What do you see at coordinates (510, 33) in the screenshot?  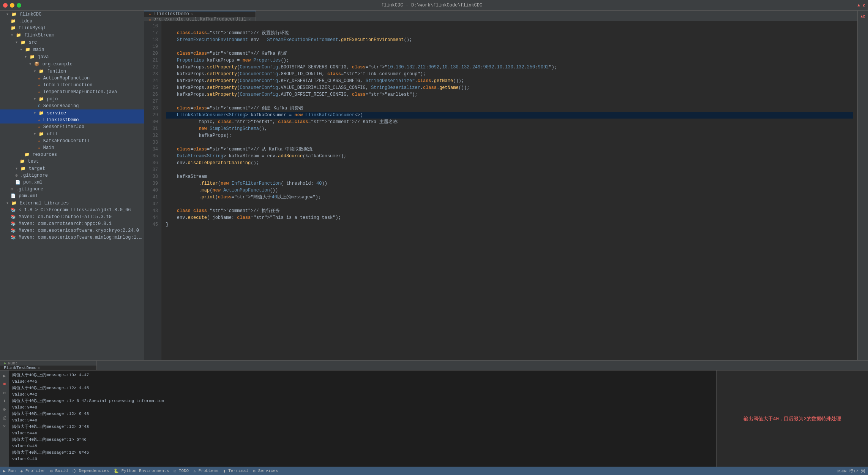 I see `code-line-17: class=class="str">"comment">// 设置执行环境` at bounding box center [510, 33].